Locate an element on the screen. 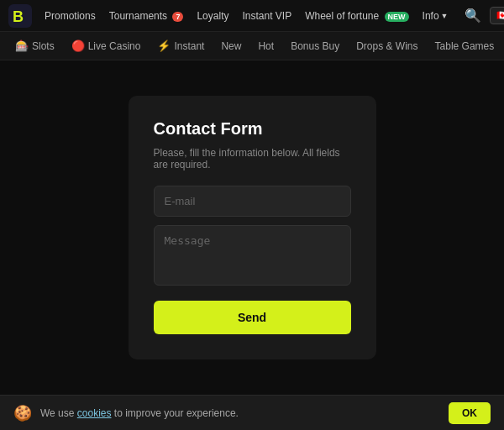 This screenshot has height=430, width=504. nav-new: New is located at coordinates (231, 46).